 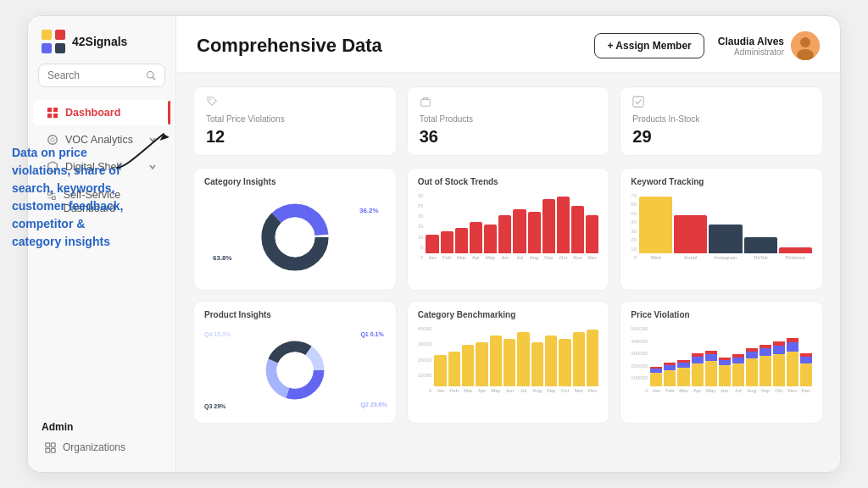 I want to click on user-details: Claudia Alves Administrator, so click(x=751, y=46).